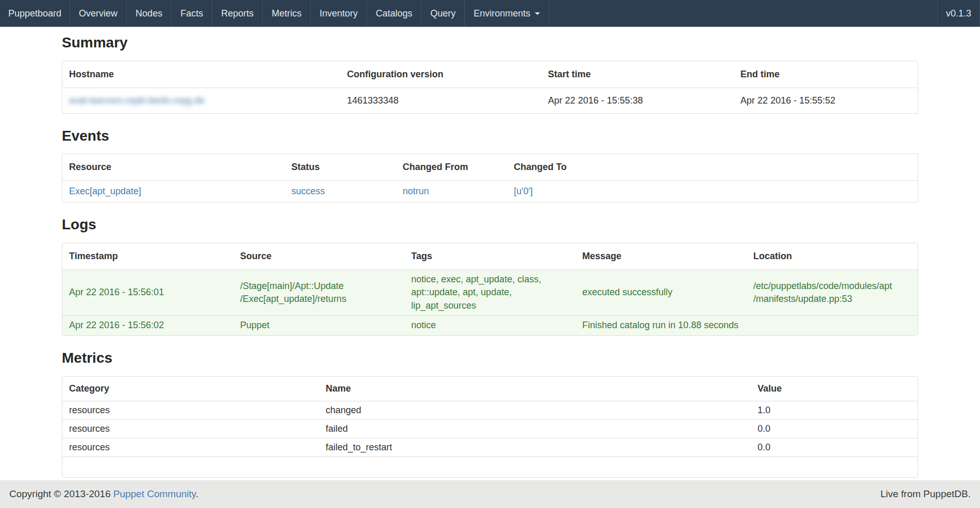 The width and height of the screenshot is (980, 508). What do you see at coordinates (661, 326) in the screenshot?
I see `log-message-cell: Finished catalog run in 10.88 seconds` at bounding box center [661, 326].